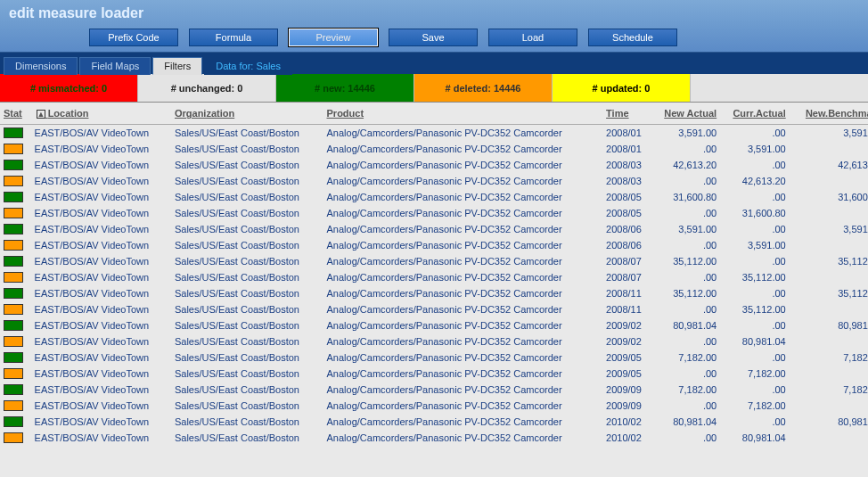 The image size is (868, 477). I want to click on tab-field-maps: Field Maps, so click(115, 66).